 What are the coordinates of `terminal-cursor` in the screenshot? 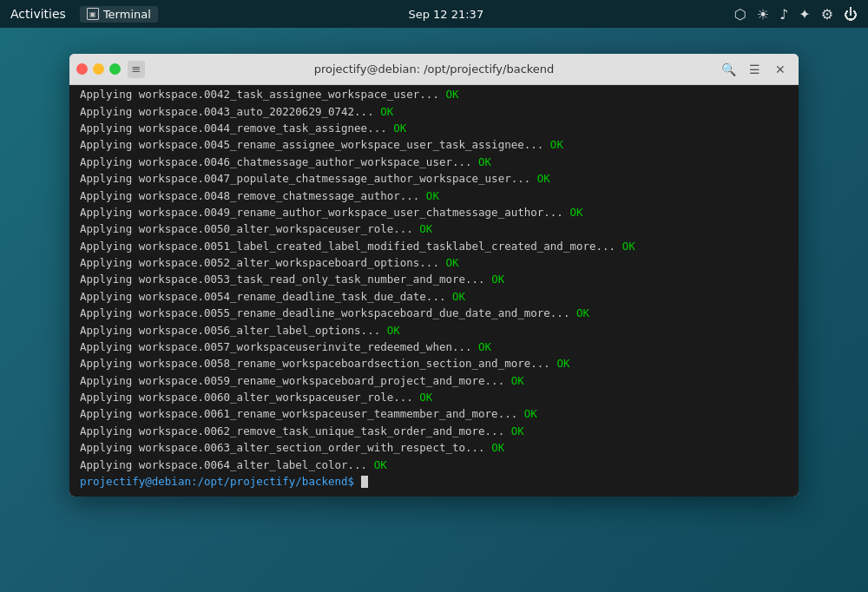 It's located at (365, 482).